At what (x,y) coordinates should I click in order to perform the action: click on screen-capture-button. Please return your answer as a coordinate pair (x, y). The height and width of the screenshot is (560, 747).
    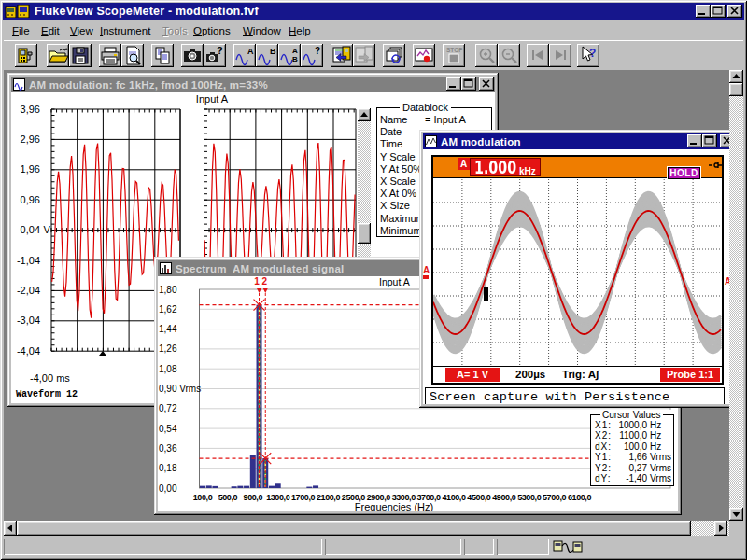
    Looking at the image, I should click on (192, 56).